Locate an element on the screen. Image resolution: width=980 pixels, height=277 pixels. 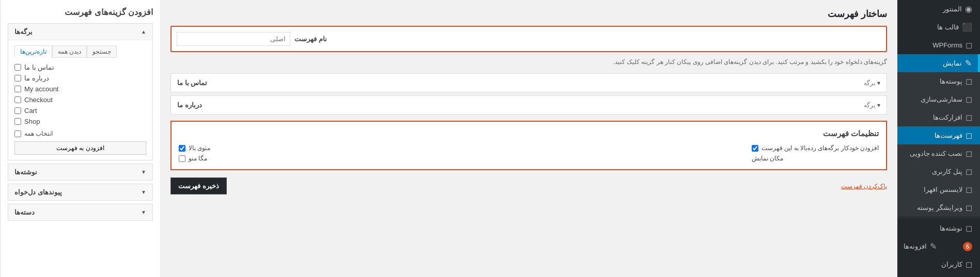
chevron-up-icon: ▲ is located at coordinates (144, 32).